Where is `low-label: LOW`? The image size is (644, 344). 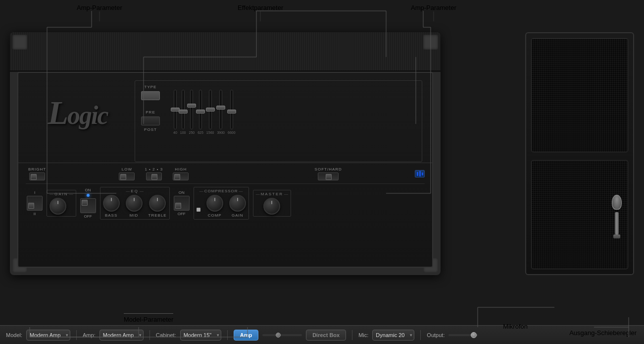 low-label: LOW is located at coordinates (127, 170).